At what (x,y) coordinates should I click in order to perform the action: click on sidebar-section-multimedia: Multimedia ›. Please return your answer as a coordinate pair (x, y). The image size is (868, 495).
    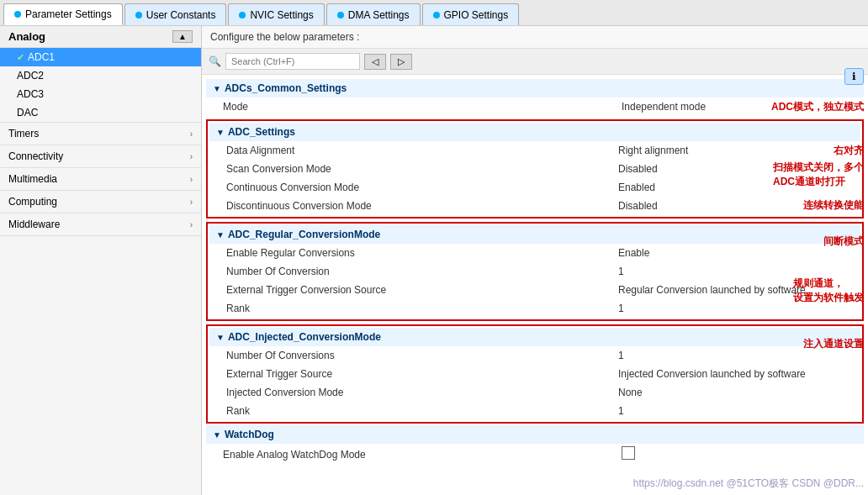
    Looking at the image, I should click on (101, 180).